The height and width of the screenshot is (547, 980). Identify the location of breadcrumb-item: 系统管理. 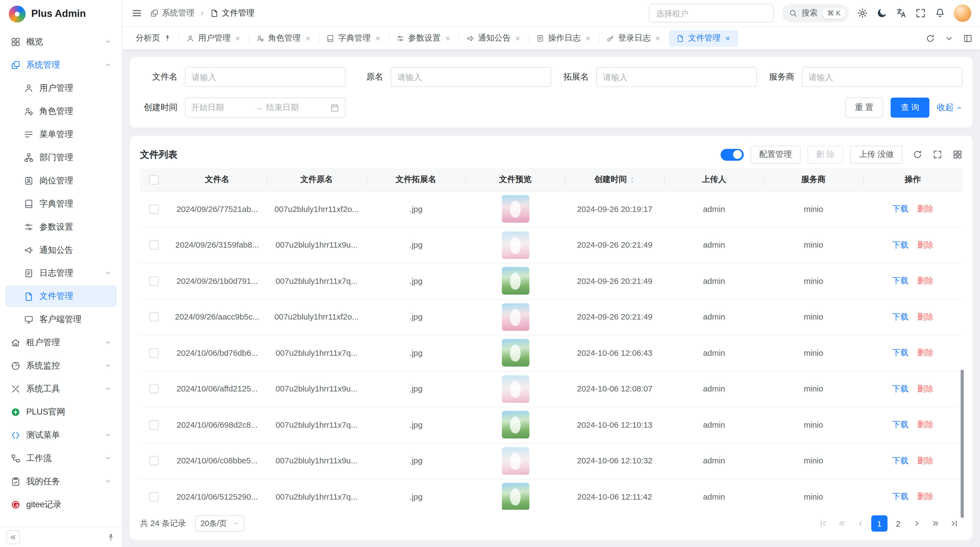
(172, 13).